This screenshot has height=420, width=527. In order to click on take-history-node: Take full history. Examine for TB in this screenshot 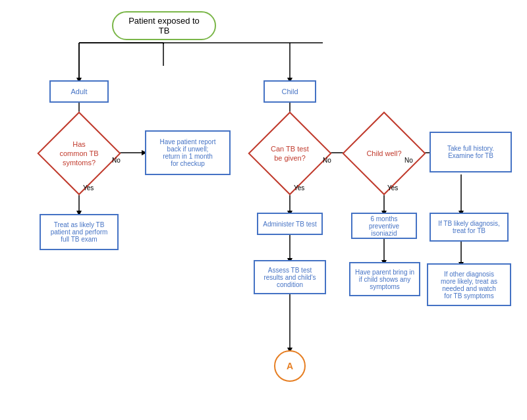, I will do `click(470, 152)`.